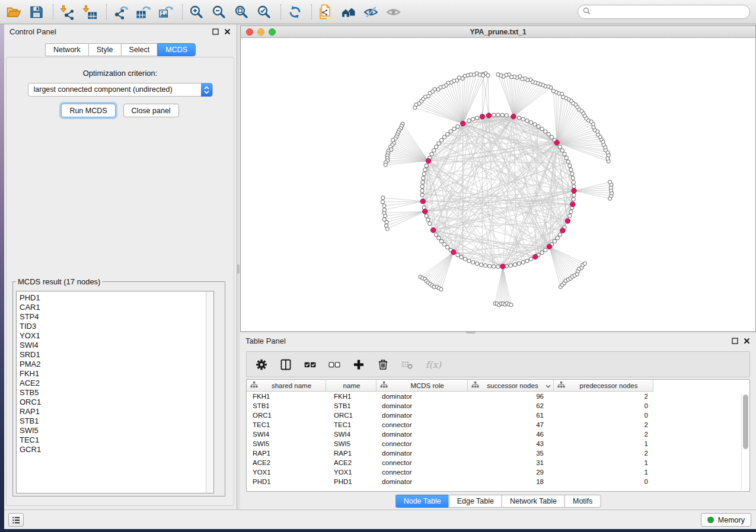 The width and height of the screenshot is (756, 532). What do you see at coordinates (166, 12) in the screenshot?
I see `export-image-icon` at bounding box center [166, 12].